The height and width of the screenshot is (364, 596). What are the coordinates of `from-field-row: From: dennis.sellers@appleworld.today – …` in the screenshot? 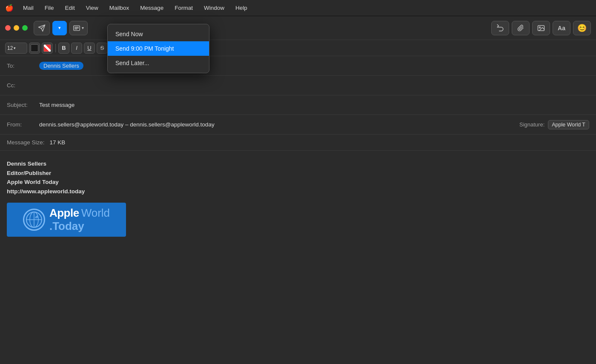 It's located at (298, 125).